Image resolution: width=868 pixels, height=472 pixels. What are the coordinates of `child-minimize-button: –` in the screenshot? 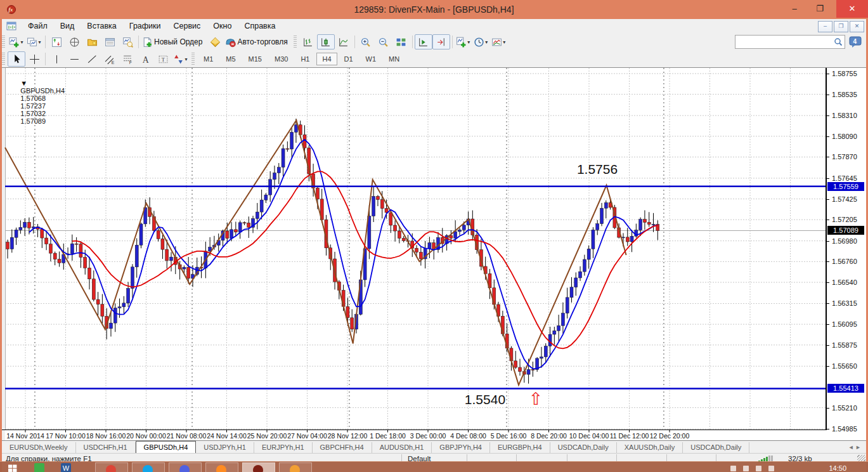 It's located at (826, 27).